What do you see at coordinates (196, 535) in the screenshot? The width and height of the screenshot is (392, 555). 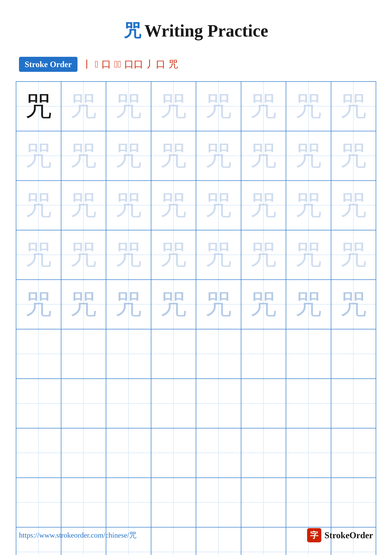 I see `footer: https://www.strokeorder.com/chinese/咒 字 …` at bounding box center [196, 535].